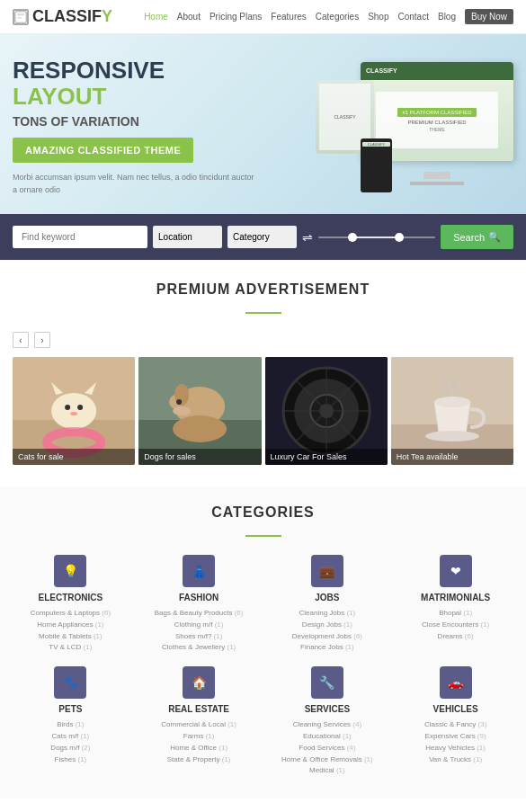 The height and width of the screenshot is (812, 526). Describe the element at coordinates (70, 604) in the screenshot. I see `category-item-electronics: 💡 ELECTRONICS Computers & Laptops (6)Hom…` at that location.